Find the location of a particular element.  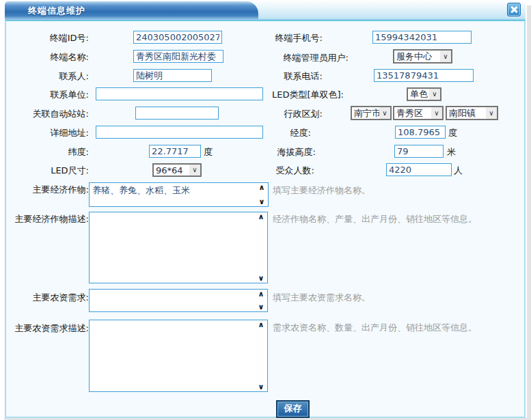

title-tab: 终端信息维护 is located at coordinates (131, 11).